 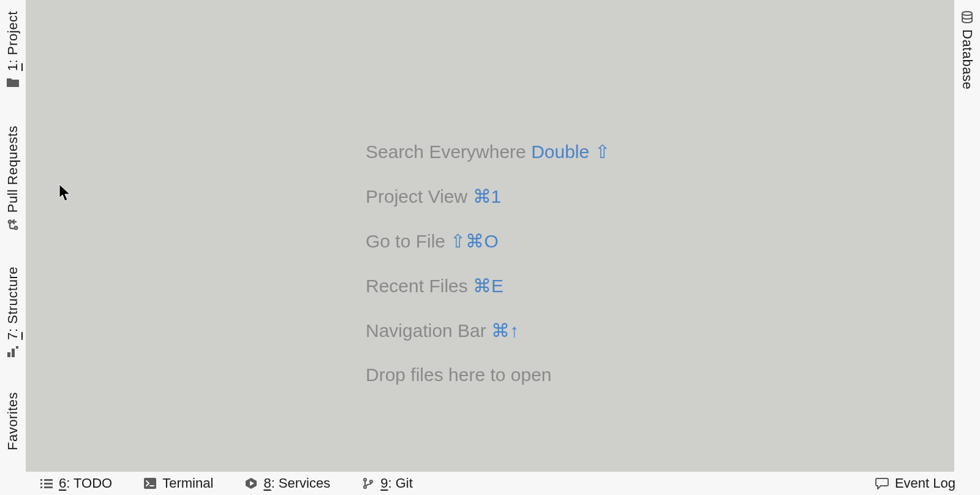 What do you see at coordinates (13, 169) in the screenshot?
I see `toolwindow-label: Pull Requests` at bounding box center [13, 169].